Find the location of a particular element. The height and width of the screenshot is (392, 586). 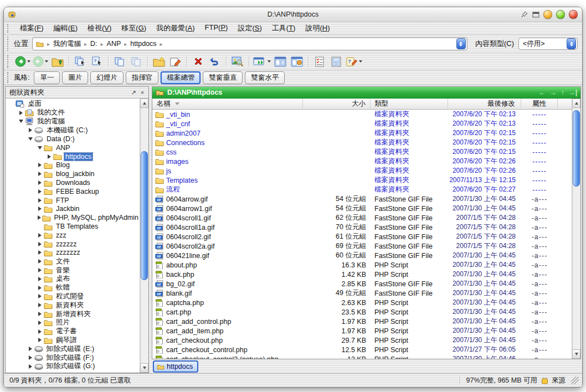

tree-scrollbar is located at coordinates (144, 236).